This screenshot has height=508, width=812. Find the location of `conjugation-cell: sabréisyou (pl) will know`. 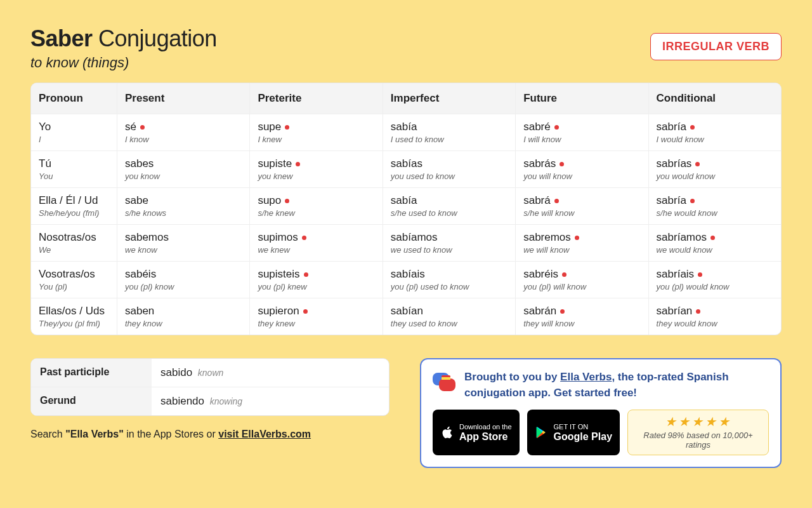

conjugation-cell: sabréisyou (pl) will know is located at coordinates (581, 279).